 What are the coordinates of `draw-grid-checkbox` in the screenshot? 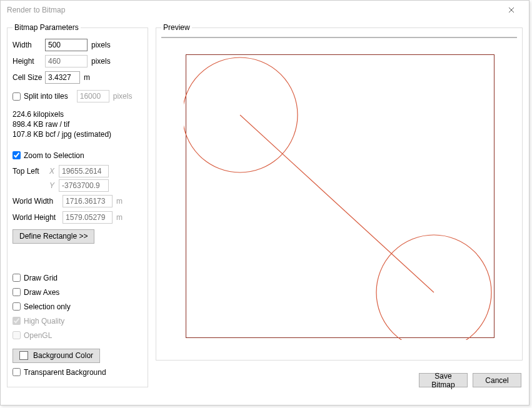 It's located at (16, 277).